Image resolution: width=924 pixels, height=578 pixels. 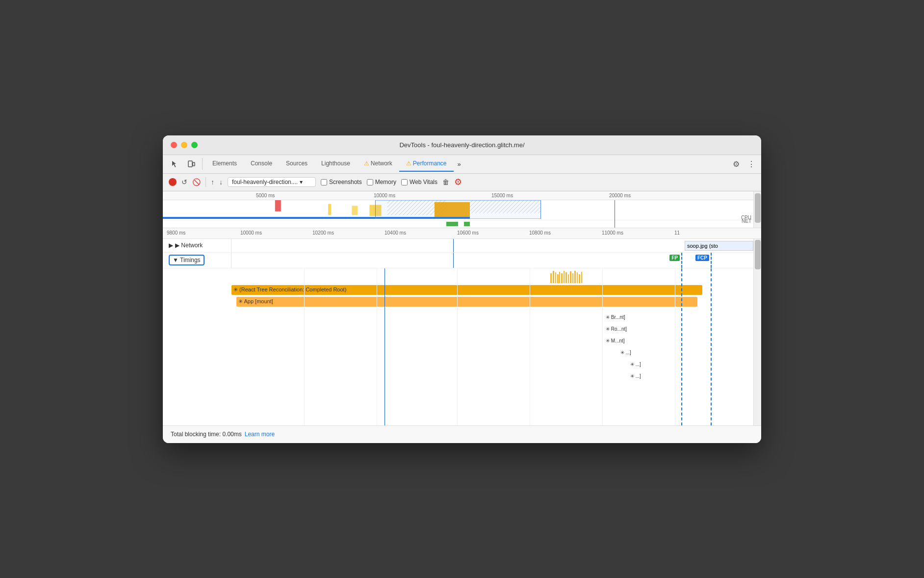 What do you see at coordinates (184, 145) in the screenshot?
I see `minimize-button` at bounding box center [184, 145].